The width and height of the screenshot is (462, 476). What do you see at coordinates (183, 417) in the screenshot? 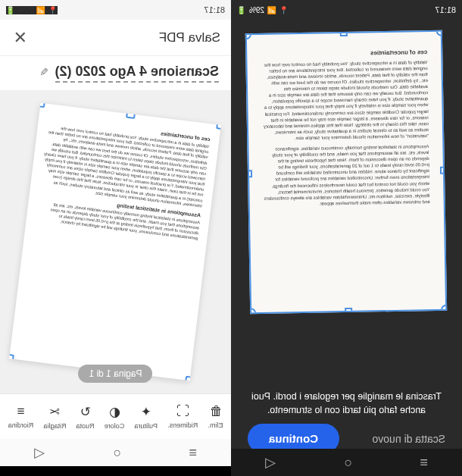
I see `tool-resize: ⛶Ridimens.` at bounding box center [183, 417].